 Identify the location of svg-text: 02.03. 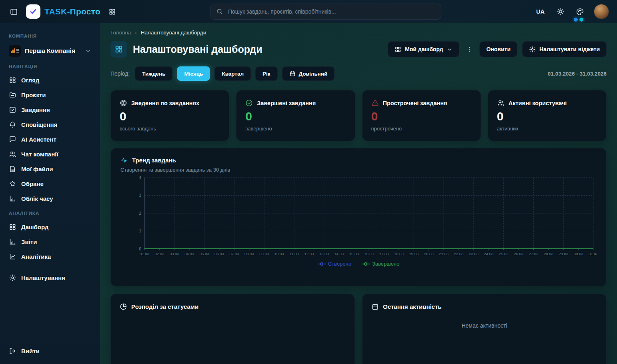
(160, 254).